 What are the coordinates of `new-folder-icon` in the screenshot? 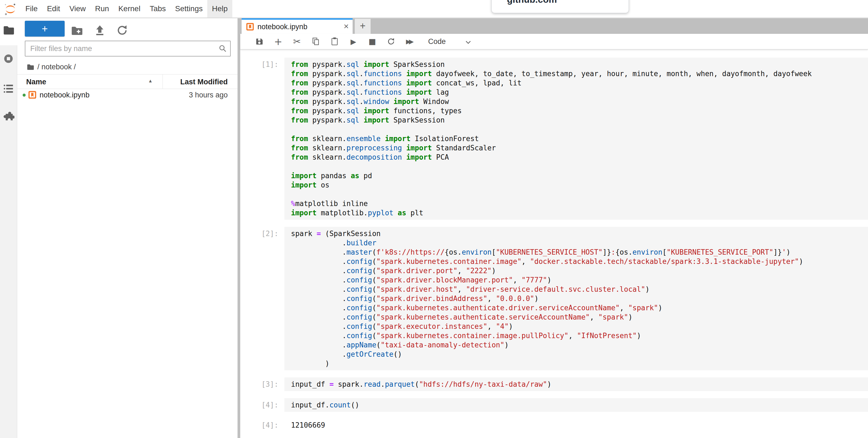 It's located at (77, 30).